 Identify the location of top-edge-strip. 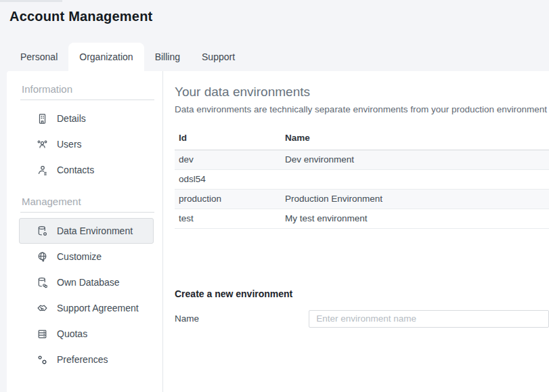
(31, 1).